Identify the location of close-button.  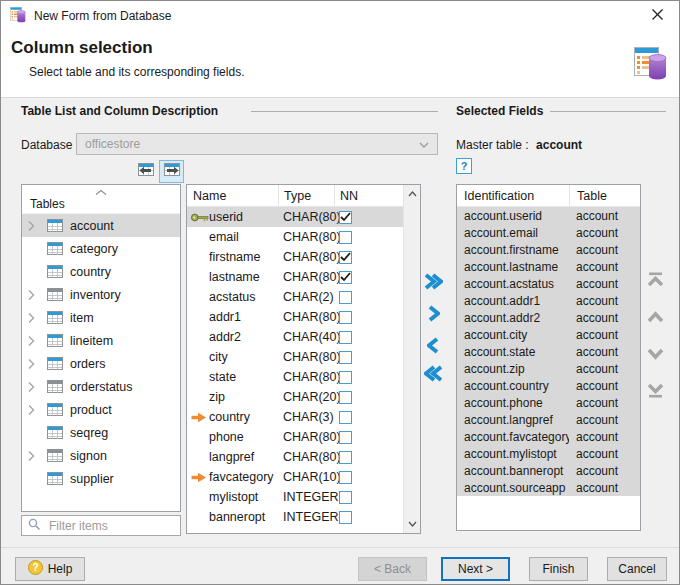
(657, 16).